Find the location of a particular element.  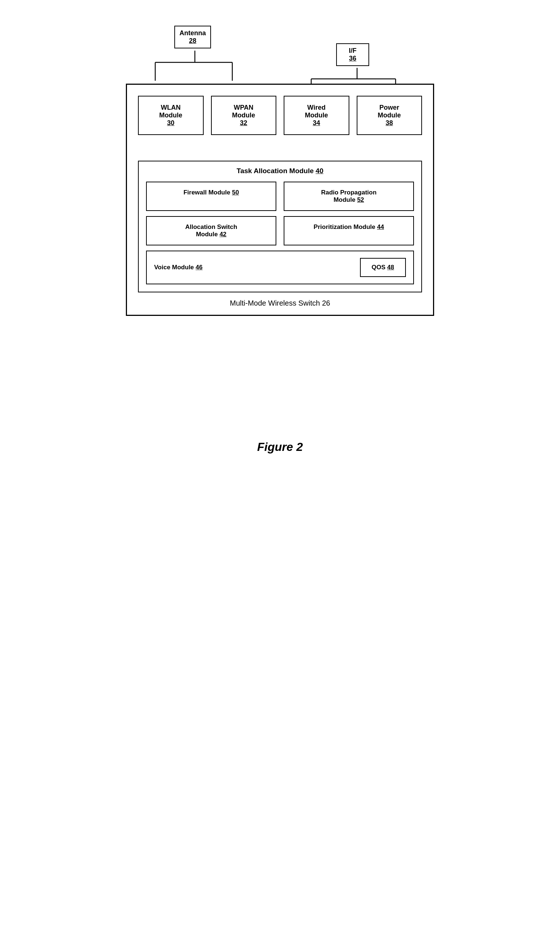

figure-caption: Figure 2 is located at coordinates (280, 447).